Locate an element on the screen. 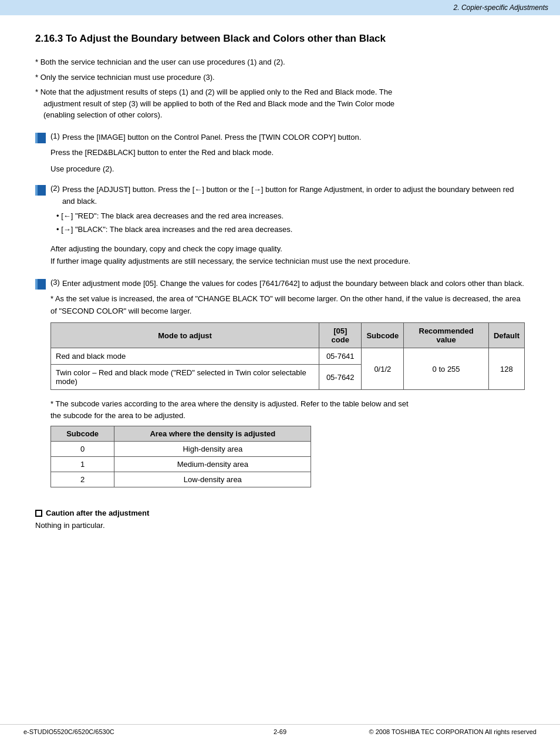 This screenshot has width=560, height=747. note-1: * Both the service technician and the us… is located at coordinates (280, 62).